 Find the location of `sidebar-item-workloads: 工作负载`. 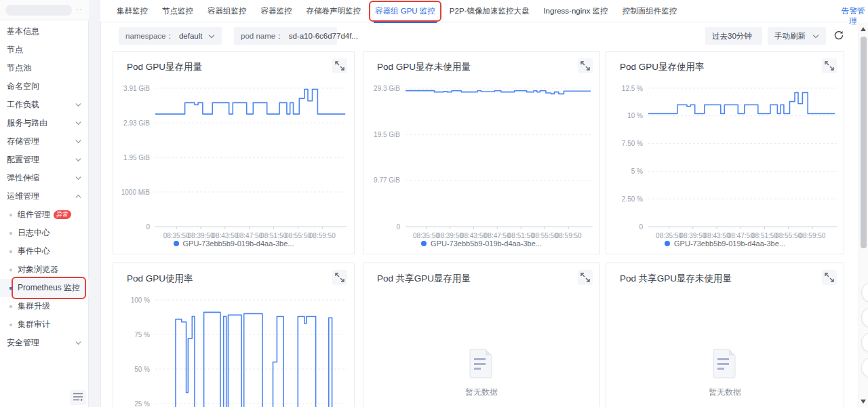

sidebar-item-workloads: 工作负载 is located at coordinates (45, 104).